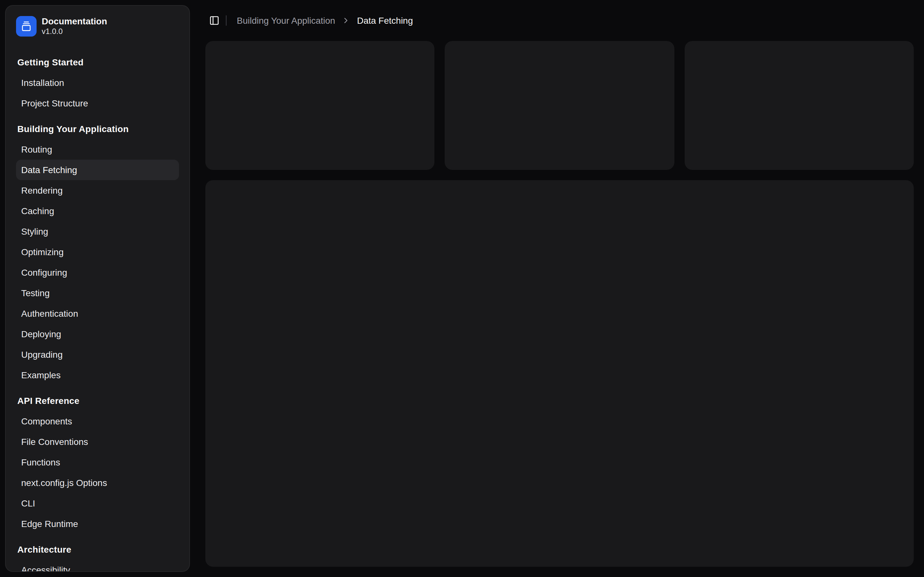 The image size is (924, 577). Describe the element at coordinates (98, 566) in the screenshot. I see `sidebar-item-accessibility: Accessibility` at that location.